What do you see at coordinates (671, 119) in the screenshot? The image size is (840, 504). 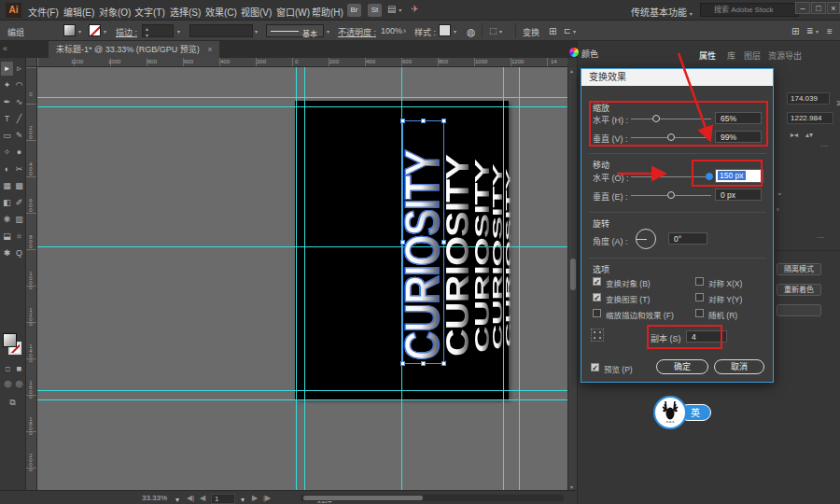 I see `scale-h-slider` at bounding box center [671, 119].